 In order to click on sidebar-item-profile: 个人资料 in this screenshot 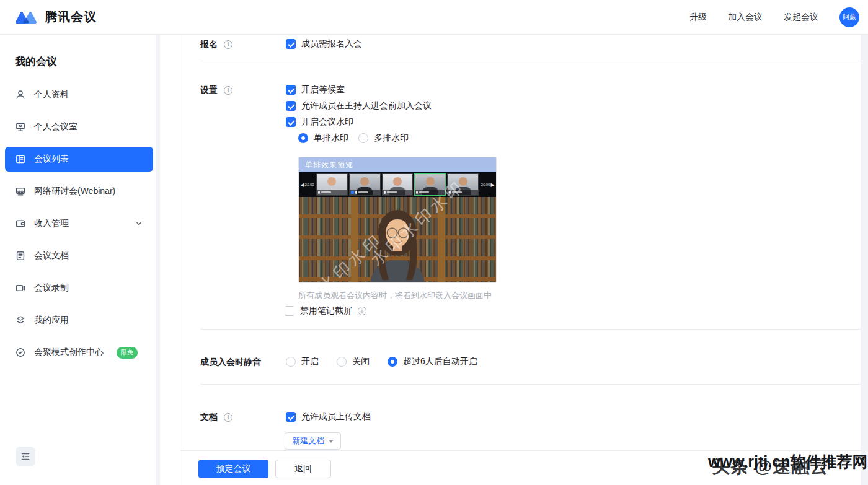, I will do `click(79, 95)`.